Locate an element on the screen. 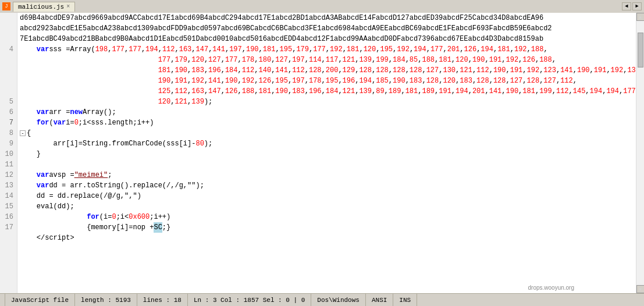 Image resolution: width=644 pixels, height=306 pixels. code-line-4c: 181,190,183,196,184,112,140,141,112,128,… is located at coordinates (327, 70).